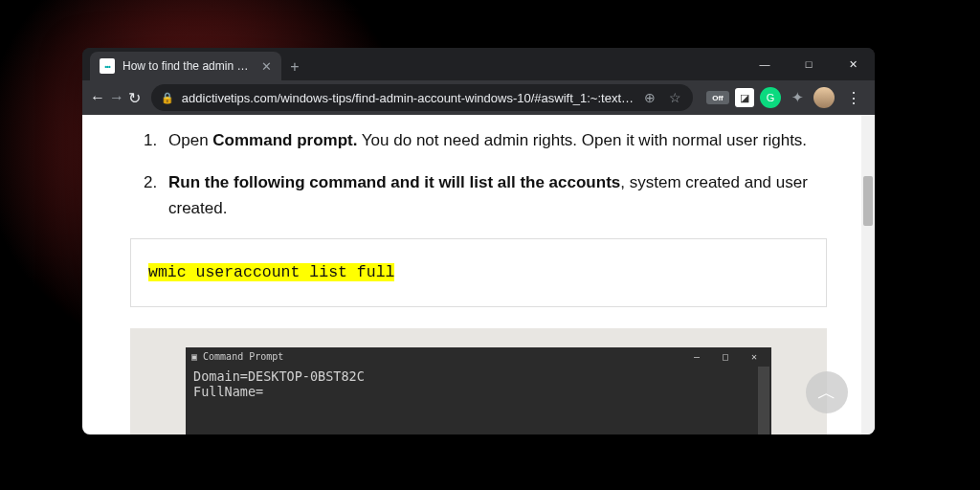  Describe the element at coordinates (479, 392) in the screenshot. I see `cmd-line: FullName=` at that location.